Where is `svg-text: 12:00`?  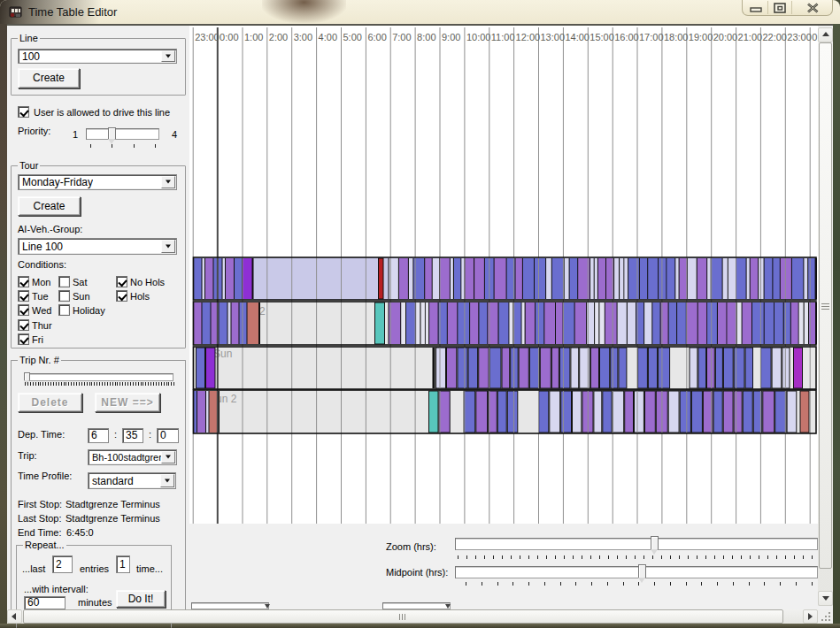
svg-text: 12:00 is located at coordinates (528, 37).